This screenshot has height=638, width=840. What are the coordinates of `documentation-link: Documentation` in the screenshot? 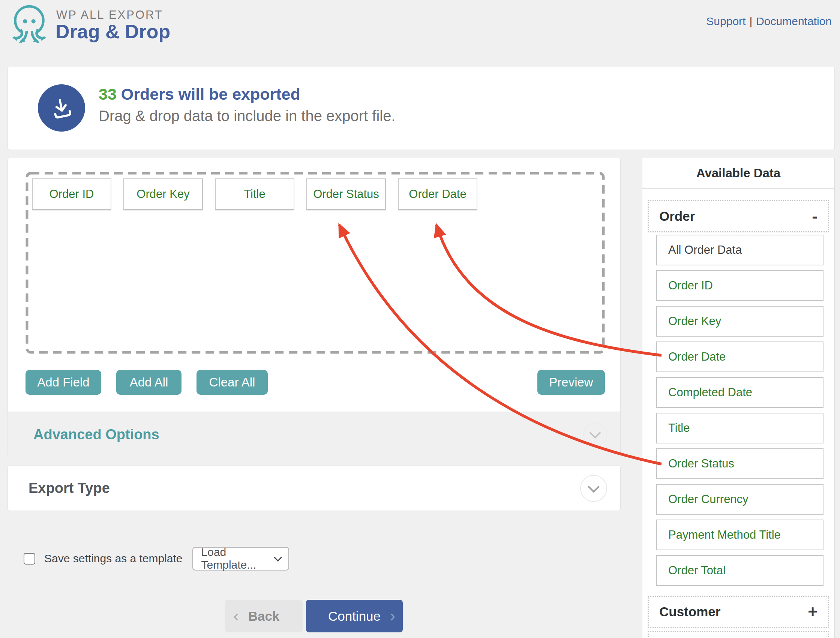 It's located at (794, 21).